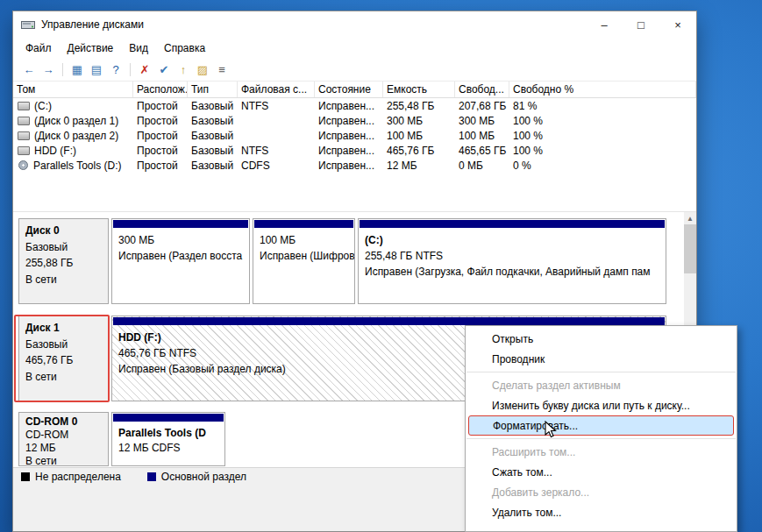 This screenshot has width=762, height=532. What do you see at coordinates (354, 121) in the screenshot?
I see `table-row: (Диск 0 раздел 1) Простой Базовый Исправ…` at bounding box center [354, 121].